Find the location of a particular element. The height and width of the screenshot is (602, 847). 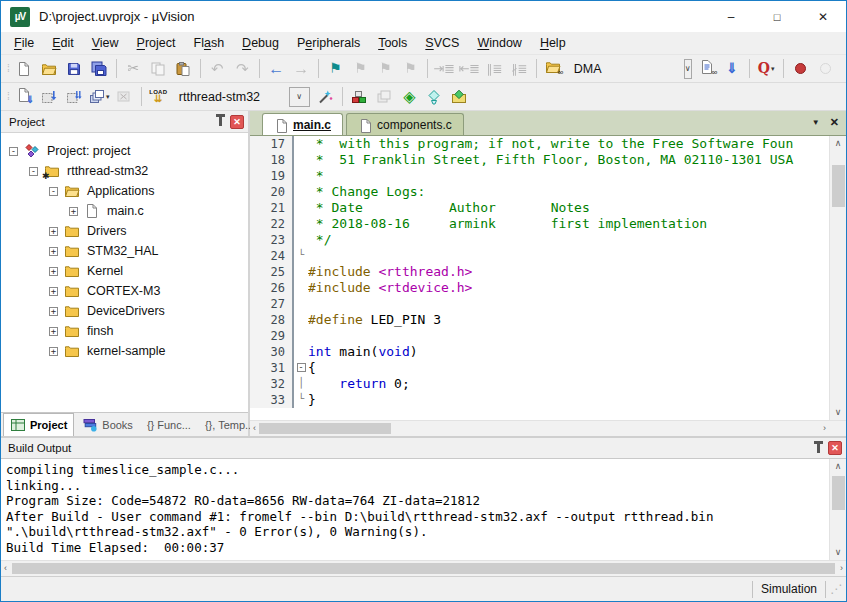

target-options-button is located at coordinates (326, 96).